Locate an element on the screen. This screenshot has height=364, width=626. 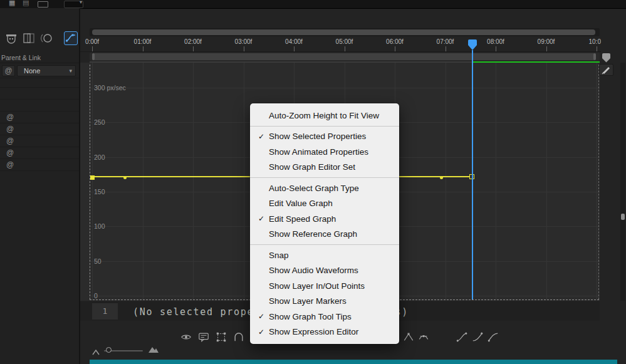
y-axis-label: 150 is located at coordinates (100, 192).